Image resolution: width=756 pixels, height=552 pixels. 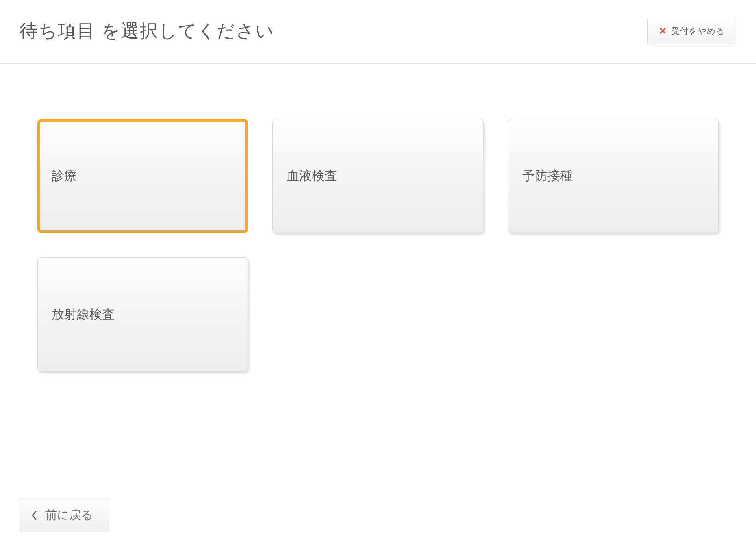 What do you see at coordinates (147, 31) in the screenshot?
I see `page-title: 待ち項目 を選択してください` at bounding box center [147, 31].